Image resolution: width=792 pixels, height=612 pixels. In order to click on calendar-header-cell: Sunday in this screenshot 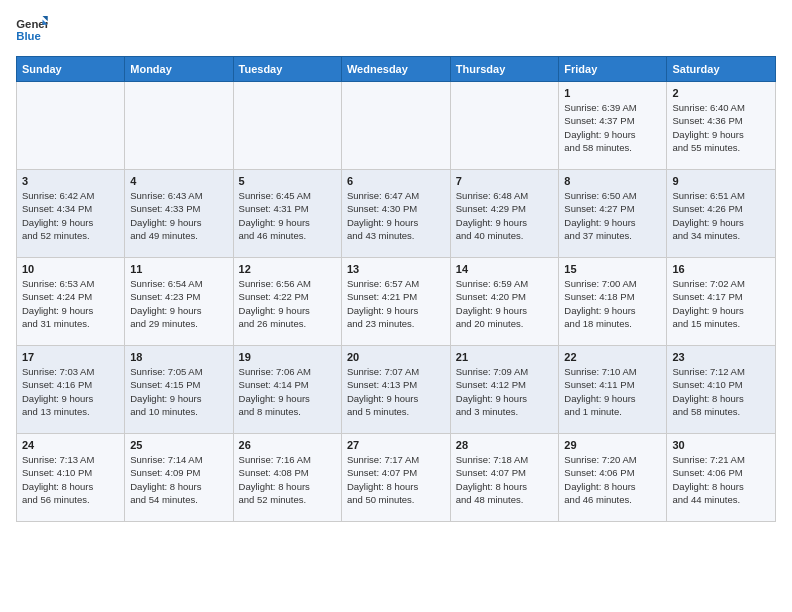, I will do `click(71, 70)`.